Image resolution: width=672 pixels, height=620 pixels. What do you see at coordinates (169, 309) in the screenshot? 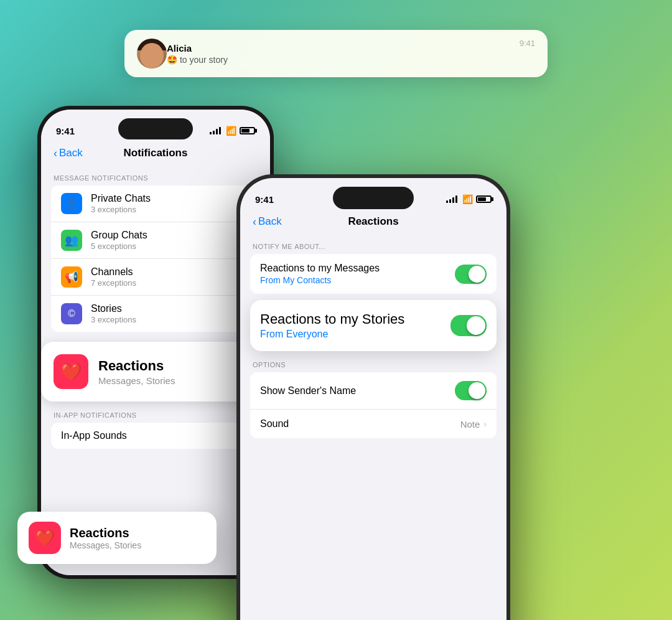
I see `stories-title: Stories` at bounding box center [169, 309].